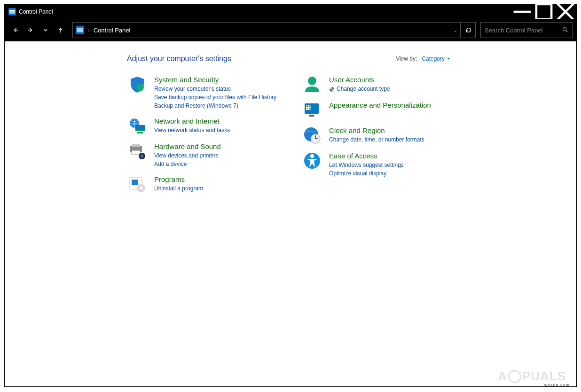 This screenshot has width=581, height=392. Describe the element at coordinates (179, 59) in the screenshot. I see `page-heading: Adjust your computer's settings` at that location.